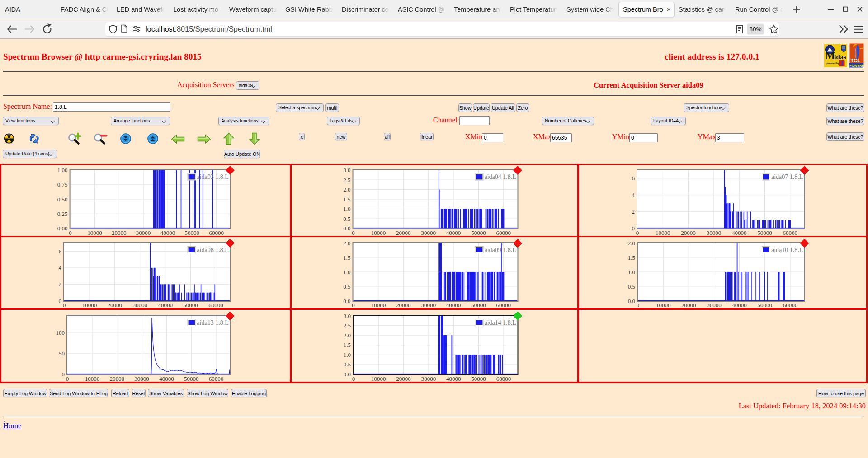 The height and width of the screenshot is (458, 868). Describe the element at coordinates (62, 170) in the screenshot. I see `svg-text: 1.00` at that location.